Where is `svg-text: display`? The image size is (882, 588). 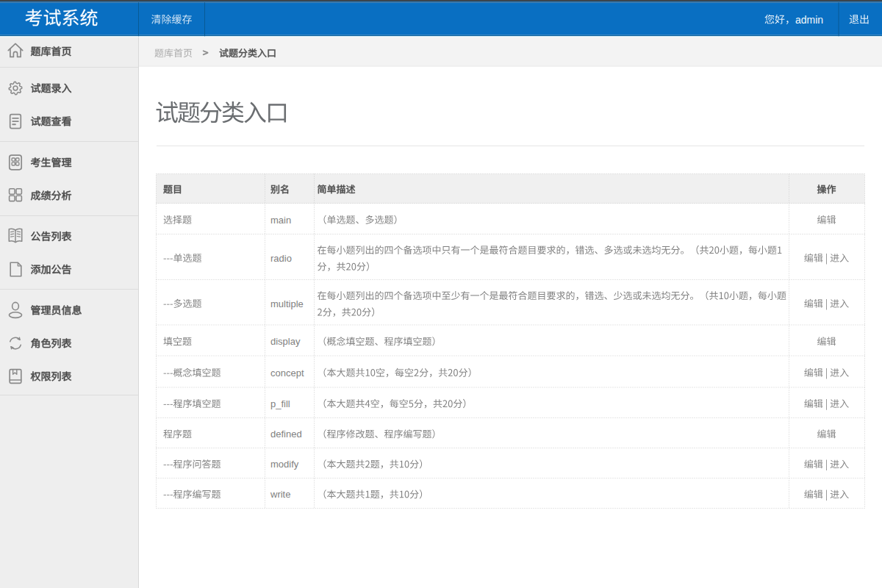 svg-text: display is located at coordinates (285, 341).